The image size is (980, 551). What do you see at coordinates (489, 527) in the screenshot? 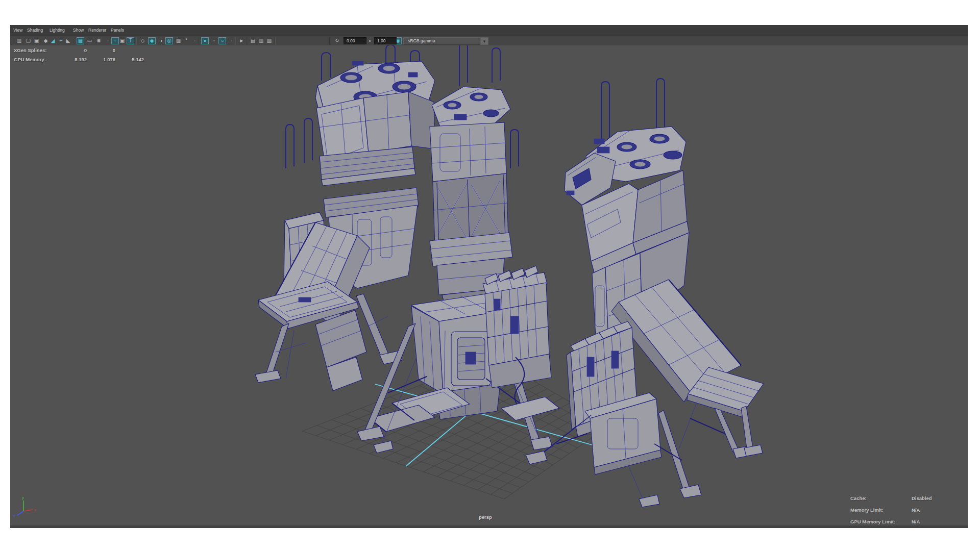
I see `viewport-bottom-edge` at bounding box center [489, 527].